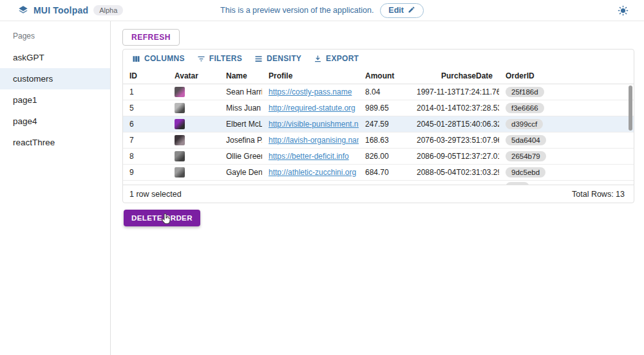 Image resolution: width=644 pixels, height=355 pixels. I want to click on column-header-avatar: Avatar, so click(194, 76).